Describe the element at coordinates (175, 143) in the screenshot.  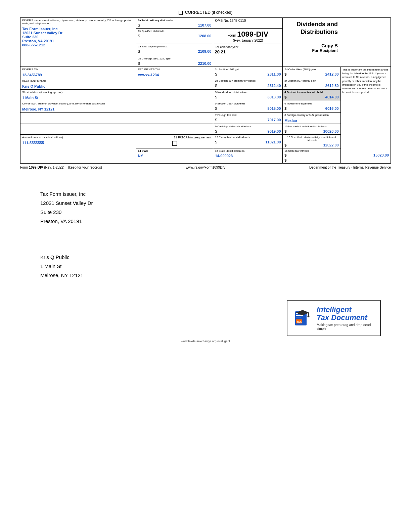
I see `fatca-checkbox` at that location.